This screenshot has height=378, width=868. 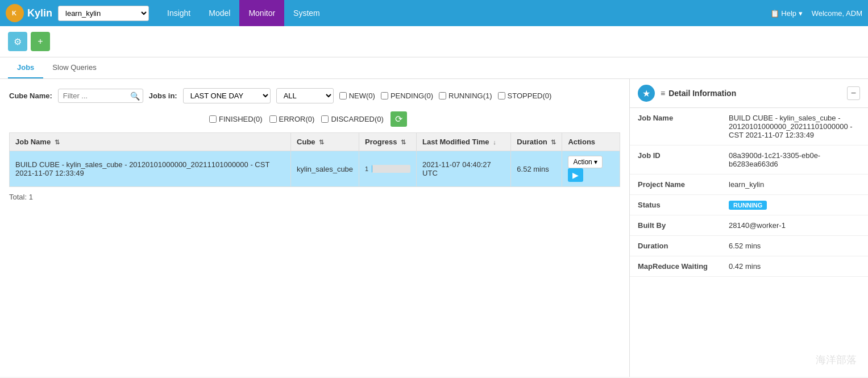 I want to click on minimize-button: −, so click(x=854, y=93).